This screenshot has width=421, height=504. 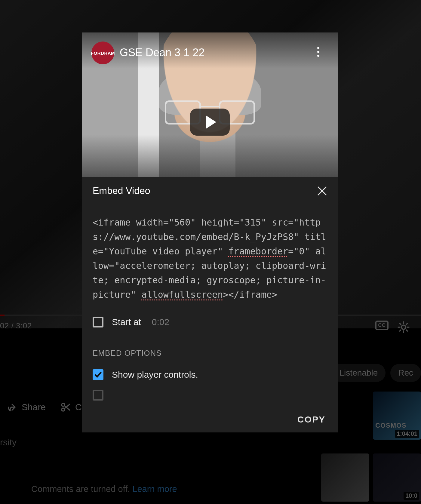 I want to click on related-thumb-row-2: 10:0, so click(x=371, y=478).